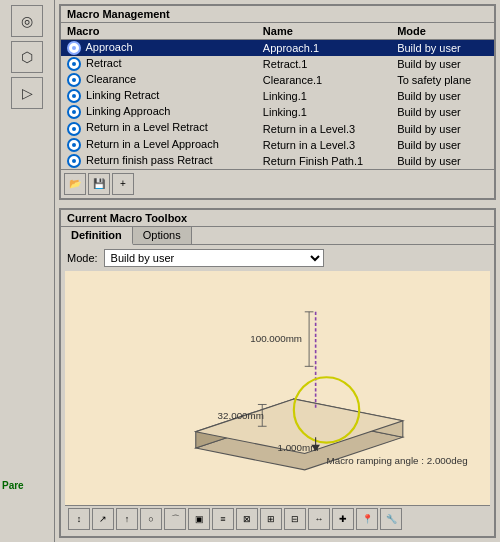 The width and height of the screenshot is (500, 542). What do you see at coordinates (278, 218) in the screenshot?
I see `toolbox-title: Current Macro Toolbox` at bounding box center [278, 218].